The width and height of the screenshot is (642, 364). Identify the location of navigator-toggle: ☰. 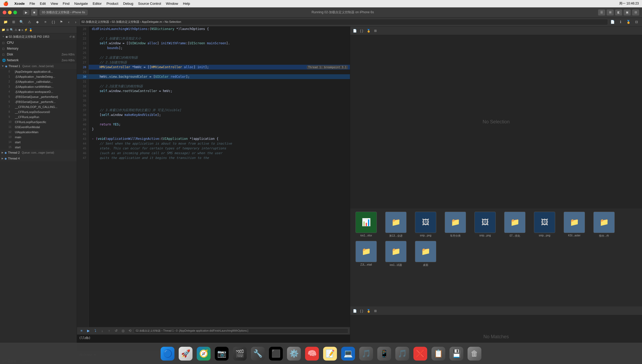
(602, 12).